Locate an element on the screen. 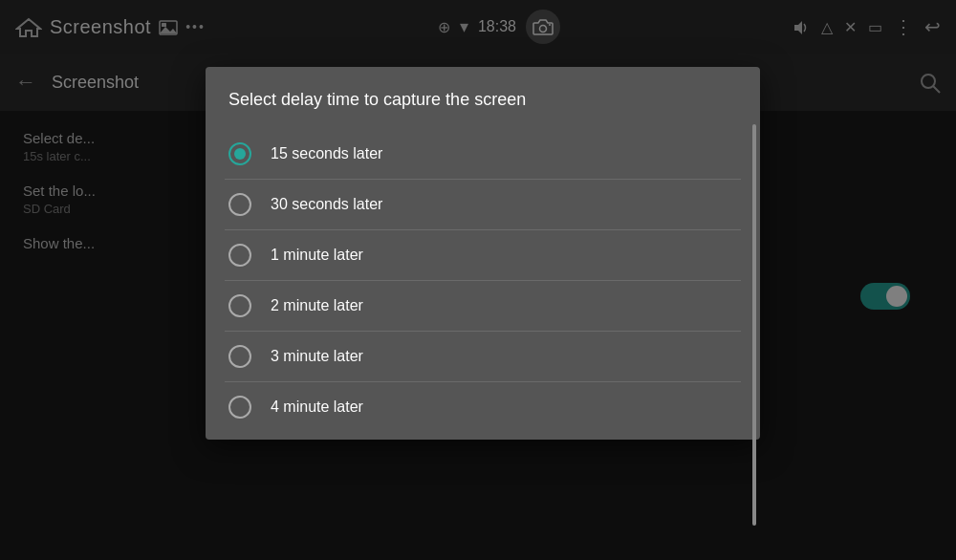 The width and height of the screenshot is (956, 560). radio-item-30s: 30 seconds later is located at coordinates (483, 205).